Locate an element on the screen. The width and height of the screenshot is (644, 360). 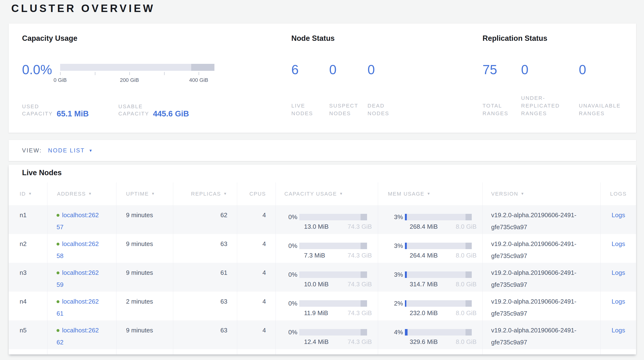
capacity-gauge: 0.0% 0 GiB200 GiB400 GiB is located at coordinates (118, 75).